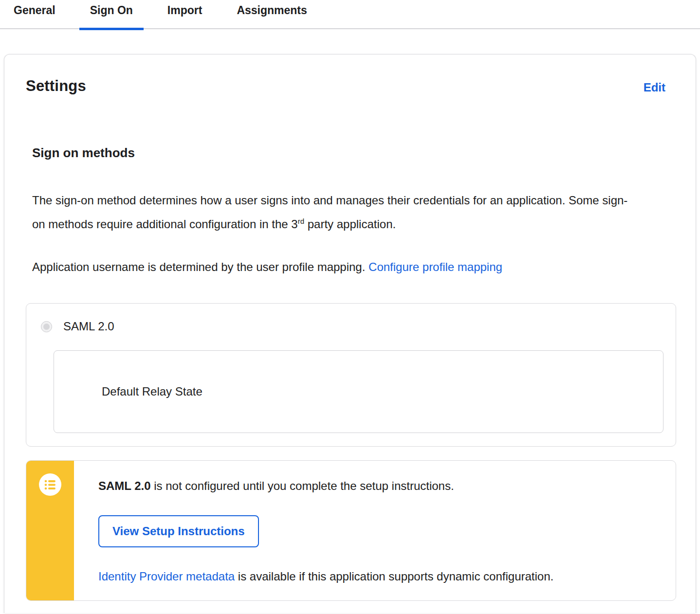 The width and height of the screenshot is (700, 614). Describe the element at coordinates (166, 576) in the screenshot. I see `identity-provider-metadata-link: Identity Provider metadata` at that location.